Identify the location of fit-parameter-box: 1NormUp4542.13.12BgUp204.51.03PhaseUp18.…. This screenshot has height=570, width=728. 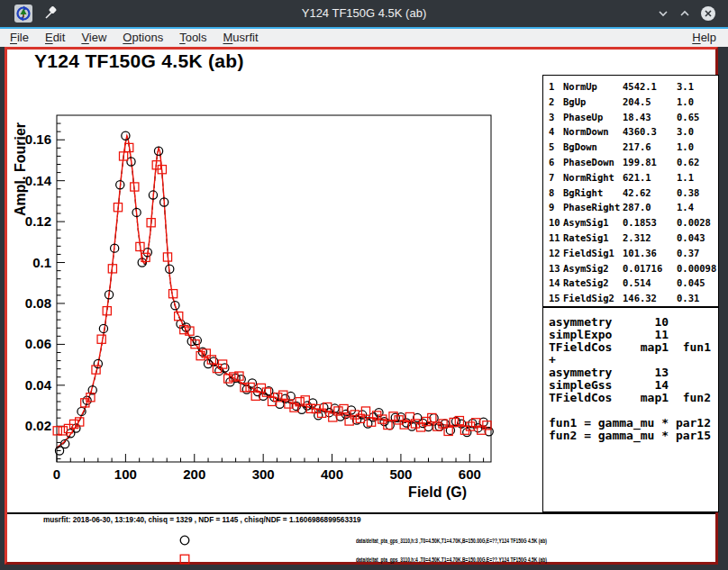
(631, 191).